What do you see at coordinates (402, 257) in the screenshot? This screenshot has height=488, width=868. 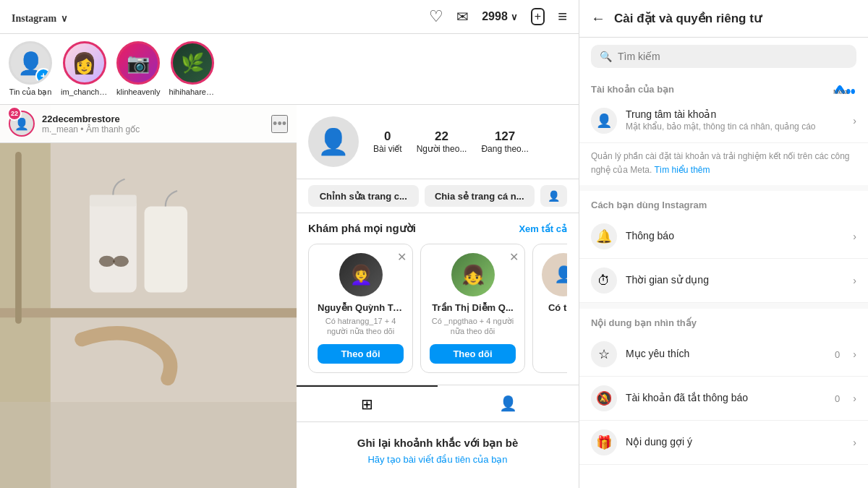 I see `card-close-0: ✕` at bounding box center [402, 257].